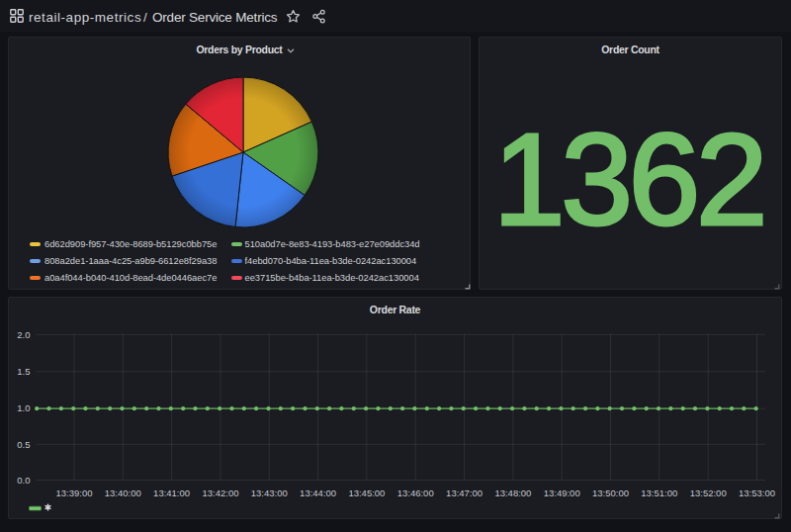 The width and height of the screenshot is (791, 532). I want to click on svg-text: 13:50:00, so click(611, 492).